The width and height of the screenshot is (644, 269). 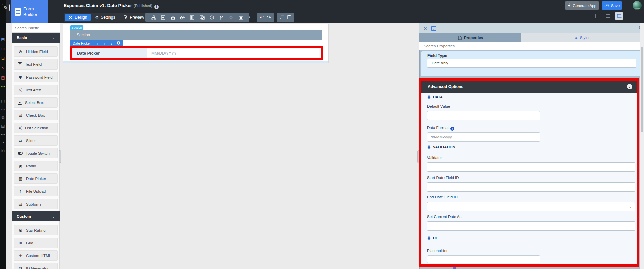 What do you see at coordinates (289, 17) in the screenshot?
I see `paste-icon` at bounding box center [289, 17].